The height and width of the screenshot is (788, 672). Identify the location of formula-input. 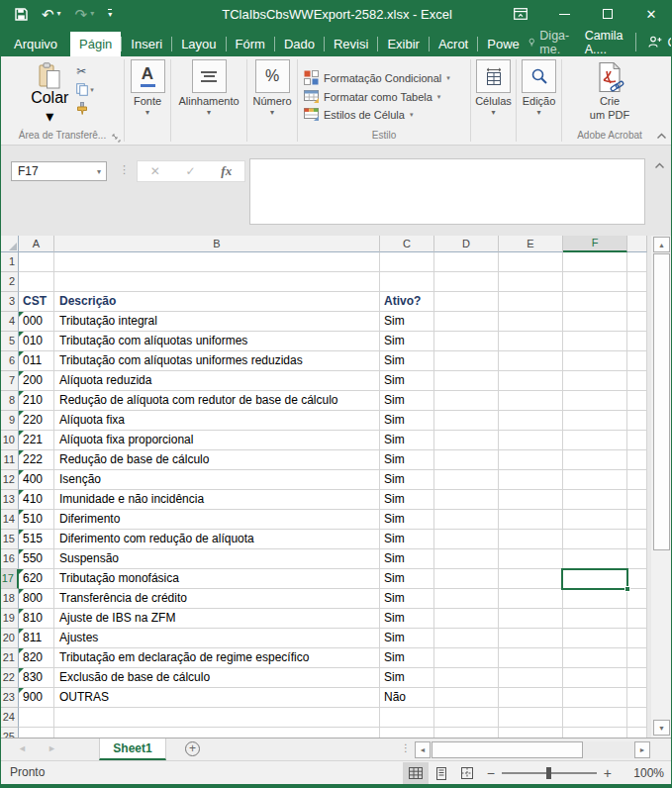
(447, 192).